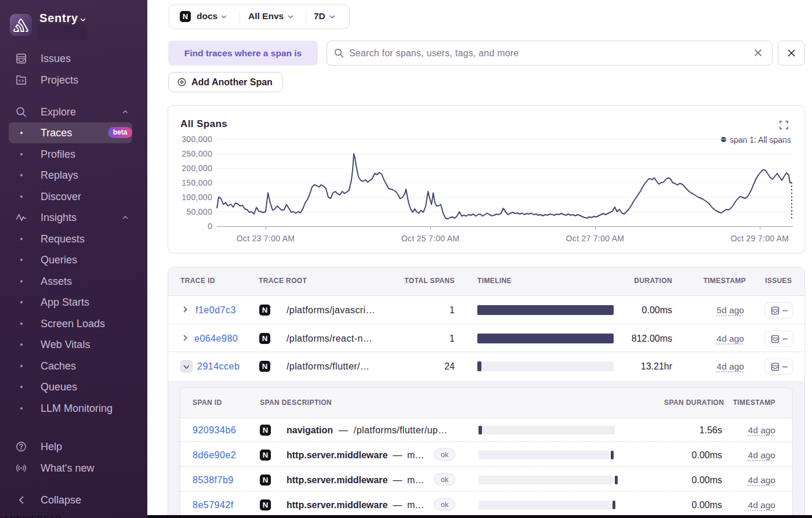 This screenshot has width=812, height=518. What do you see at coordinates (197, 154) in the screenshot?
I see `svg-text: 250,000` at bounding box center [197, 154].